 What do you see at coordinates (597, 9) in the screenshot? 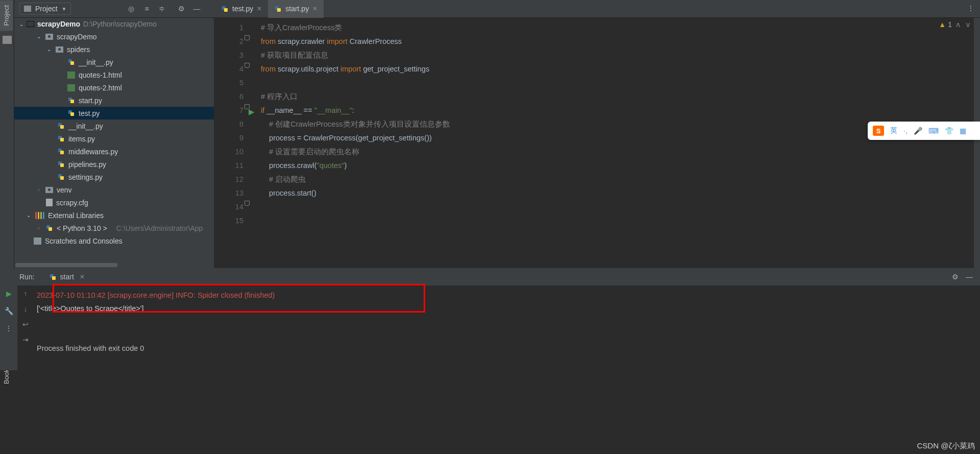
I see `editor-tabs: test.py ✕ start.py ✕ ⋮` at bounding box center [597, 9].